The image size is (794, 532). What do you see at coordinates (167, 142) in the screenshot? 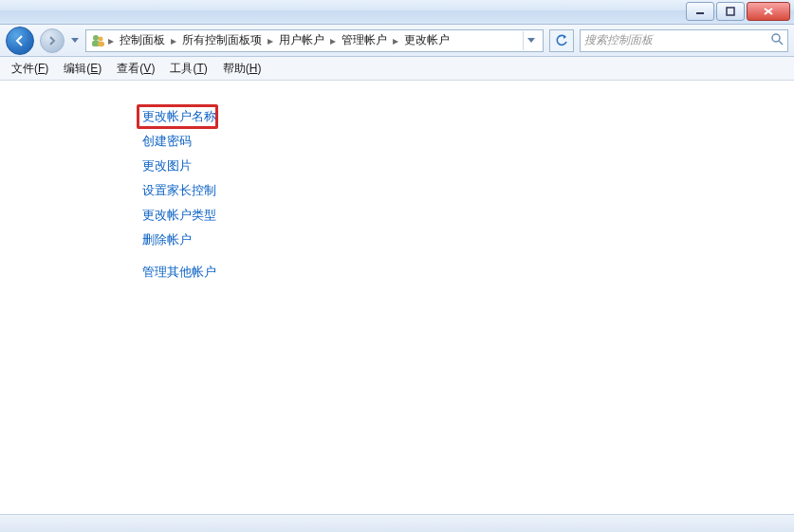
I see `link-create-password: 创建密码` at bounding box center [167, 142].